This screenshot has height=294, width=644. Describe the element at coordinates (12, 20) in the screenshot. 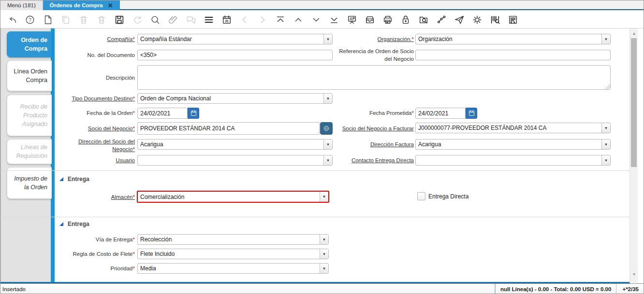

I see `undo-icon` at that location.